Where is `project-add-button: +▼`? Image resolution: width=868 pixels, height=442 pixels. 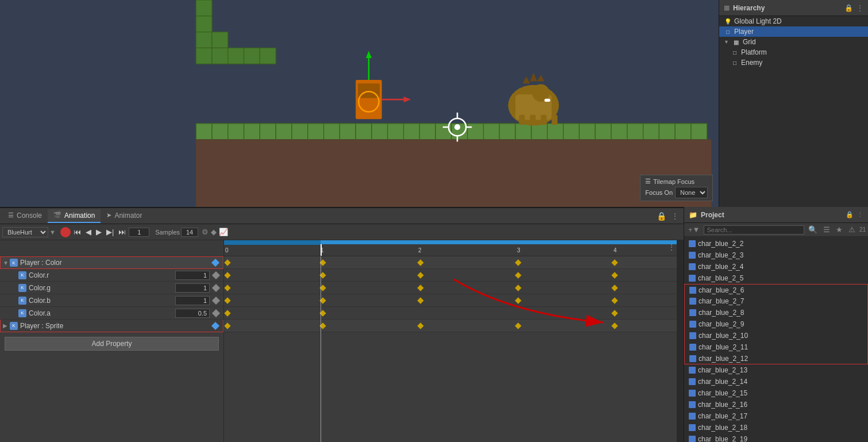
project-add-button: +▼ is located at coordinates (694, 230).